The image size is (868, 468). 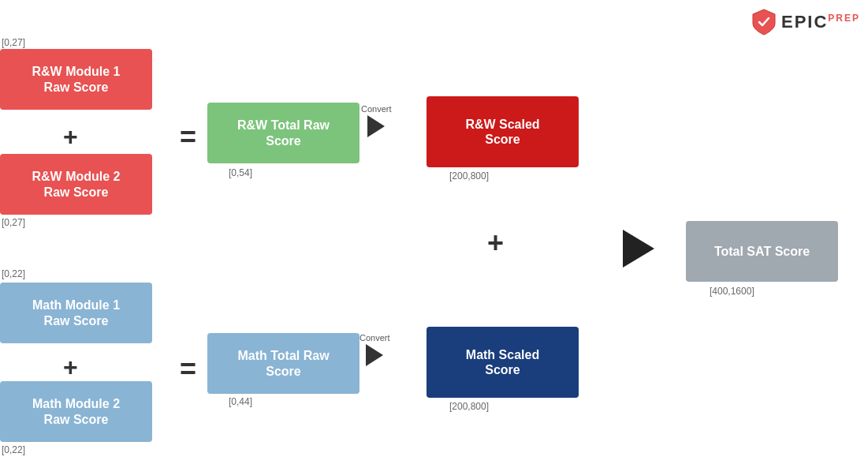 I want to click on math-scaled-range: [200,800], so click(x=469, y=406).